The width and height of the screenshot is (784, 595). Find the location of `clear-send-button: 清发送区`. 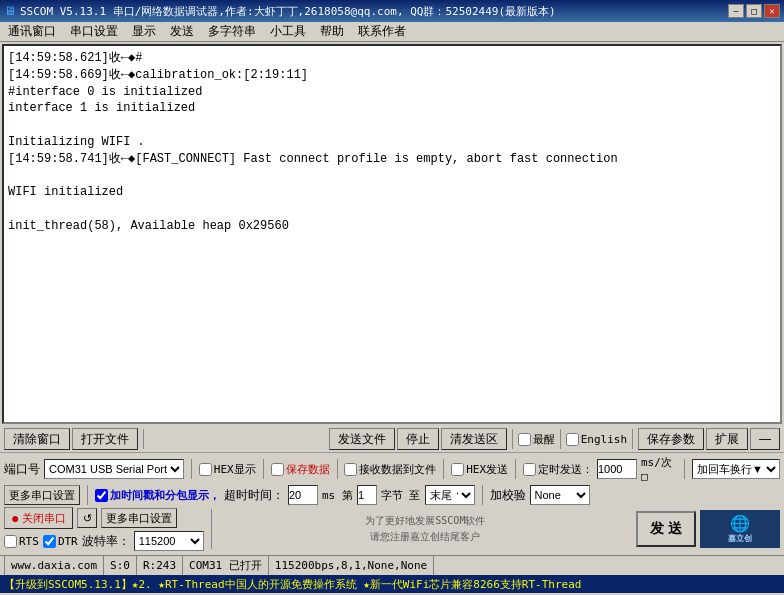

clear-send-button: 清发送区 is located at coordinates (474, 439).